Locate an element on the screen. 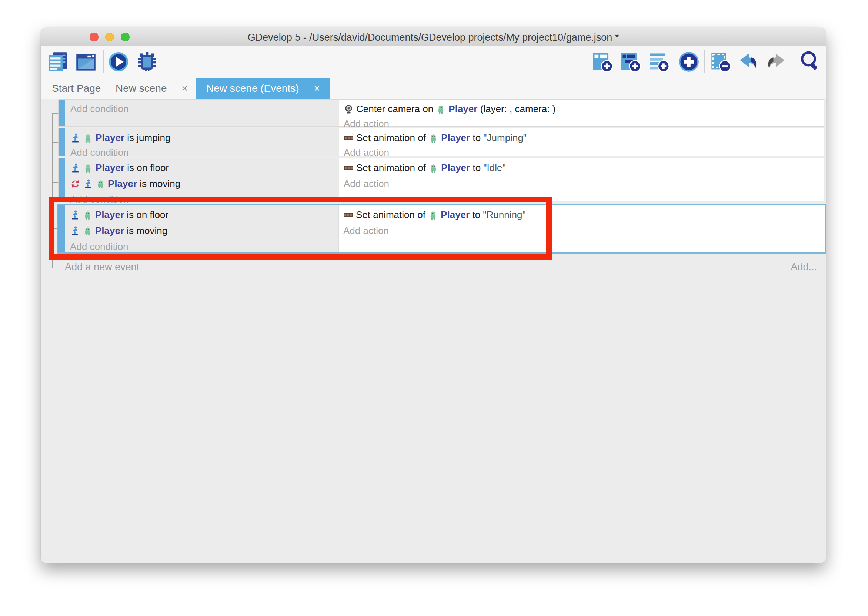  editor-tab-bar: Start Page New scene × New scene (Events… is located at coordinates (433, 89).